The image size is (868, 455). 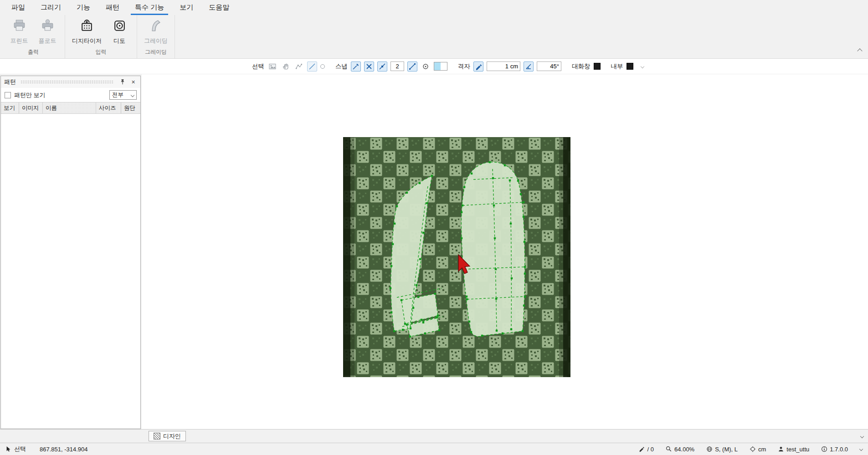 I want to click on camera-icon, so click(x=119, y=26).